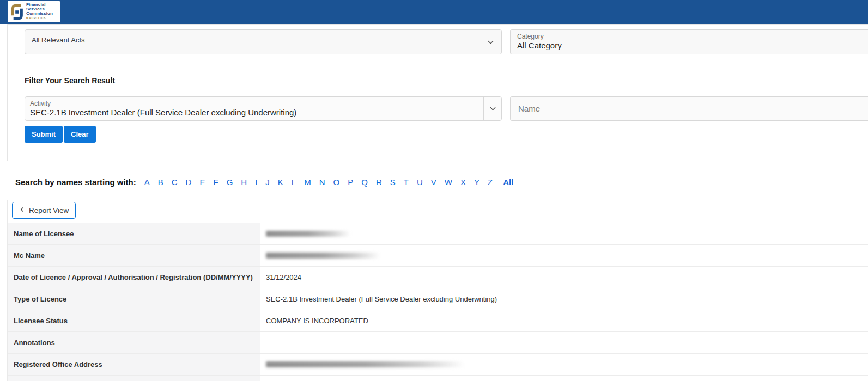 Image resolution: width=868 pixels, height=381 pixels. Describe the element at coordinates (689, 42) in the screenshot. I see `category-field: Category All Category` at that location.